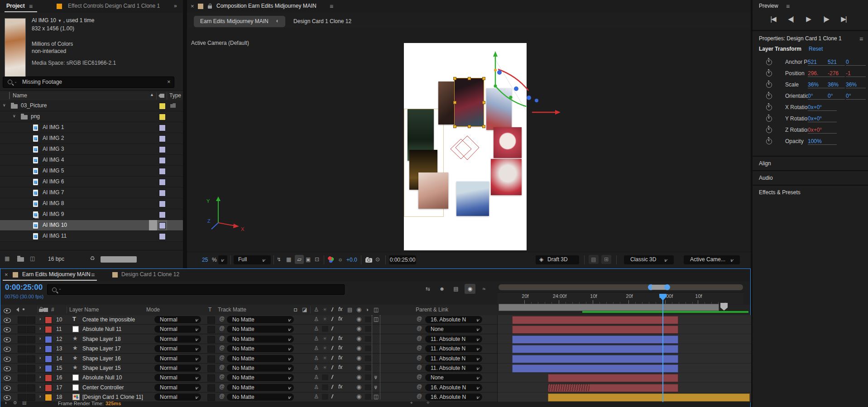 Image resolution: width=868 pixels, height=407 pixels. I want to click on transform-value: 0x+0°, so click(822, 130).